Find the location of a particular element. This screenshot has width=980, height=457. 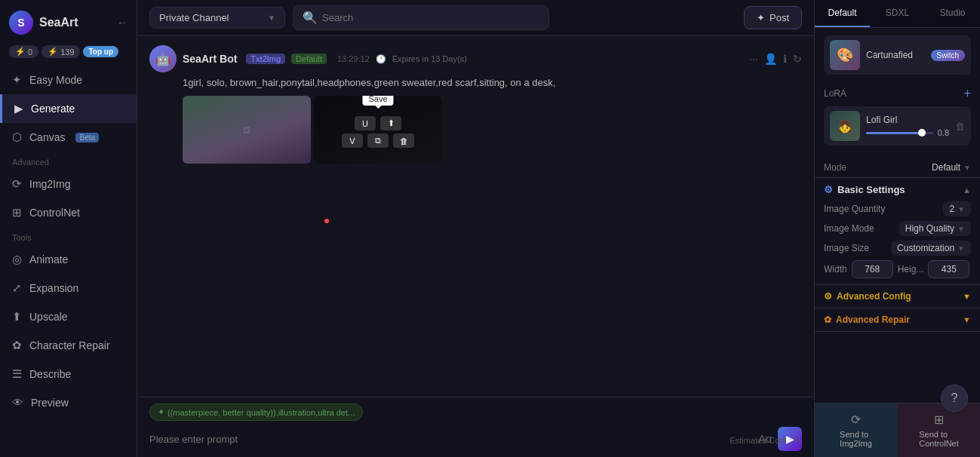

sidebar-item-img2img: ⟳ Img2Img is located at coordinates (68, 184).